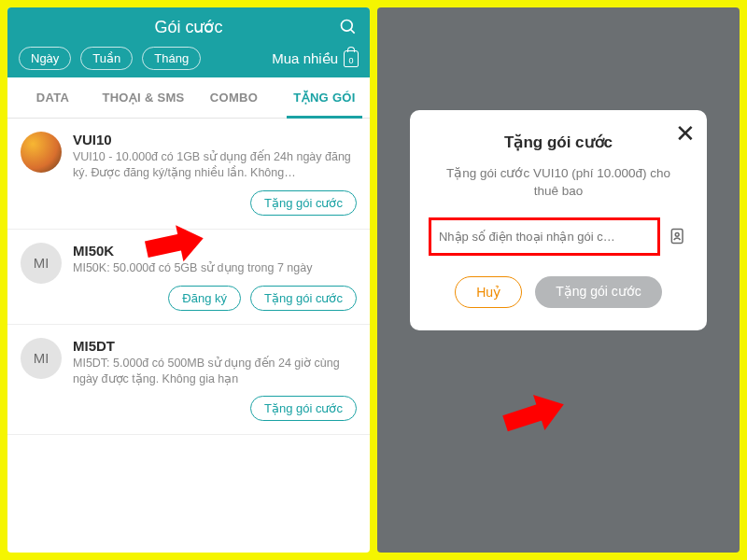  I want to click on search-icon, so click(348, 27).